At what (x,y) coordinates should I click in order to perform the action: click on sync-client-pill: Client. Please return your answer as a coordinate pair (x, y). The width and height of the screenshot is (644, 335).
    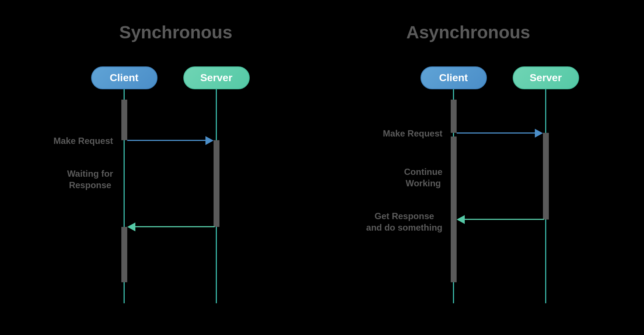
    Looking at the image, I should click on (124, 78).